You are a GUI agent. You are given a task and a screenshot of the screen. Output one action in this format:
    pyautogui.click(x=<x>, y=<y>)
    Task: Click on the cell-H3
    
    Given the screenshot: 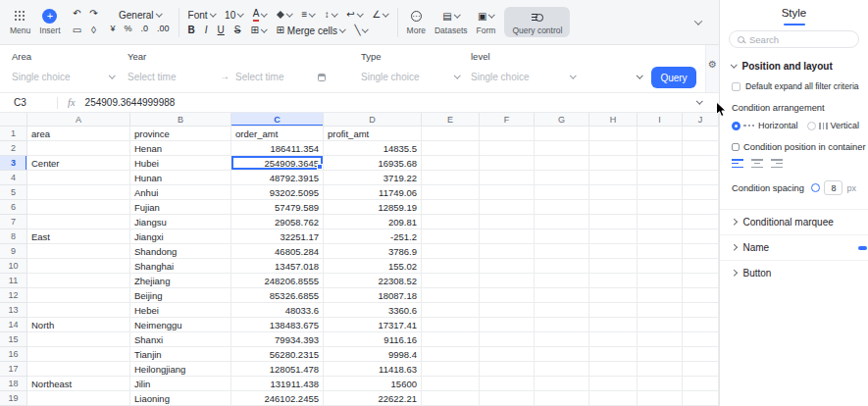 What is the action you would take?
    pyautogui.click(x=614, y=163)
    